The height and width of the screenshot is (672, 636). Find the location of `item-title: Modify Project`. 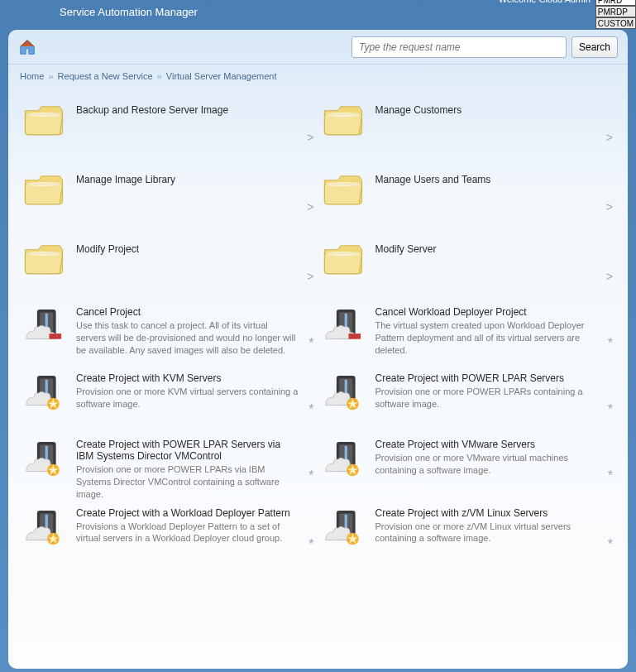

item-title: Modify Project is located at coordinates (188, 245).